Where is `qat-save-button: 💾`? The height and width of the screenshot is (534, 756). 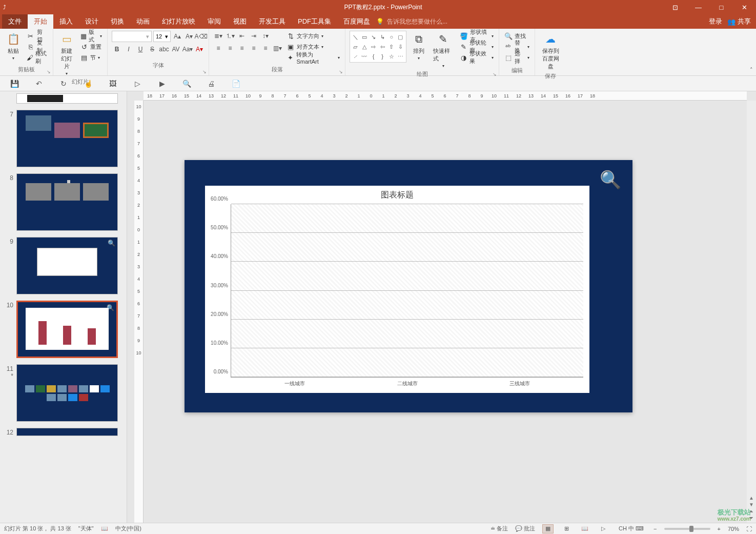
qat-save-button: 💾 is located at coordinates (14, 84).